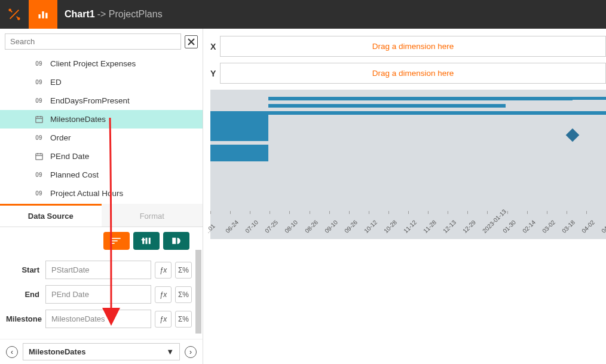 This screenshot has height=364, width=606. I want to click on config-field-dropzone: MilestoneDates, so click(98, 319).